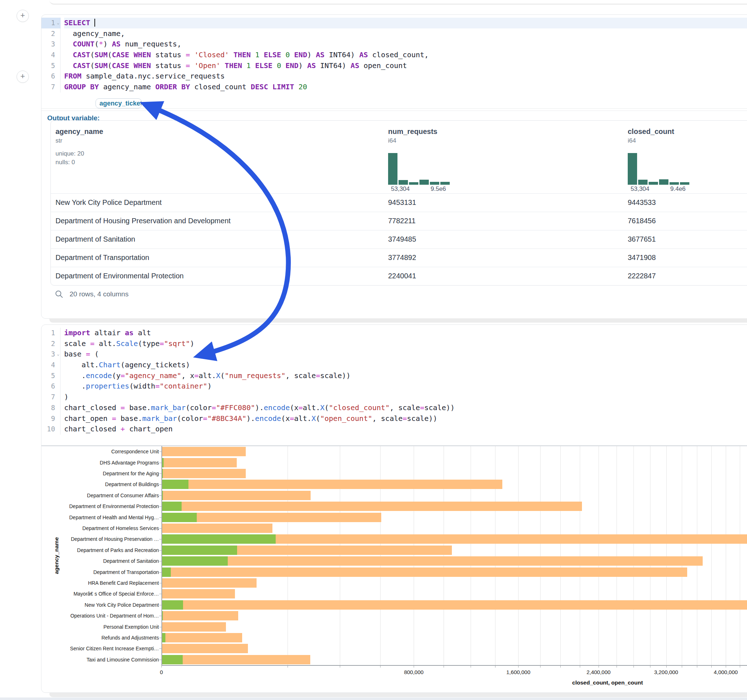 The width and height of the screenshot is (747, 700). Describe the element at coordinates (406, 365) in the screenshot. I see `code-text: alt.Chart(agency_tickets)` at that location.